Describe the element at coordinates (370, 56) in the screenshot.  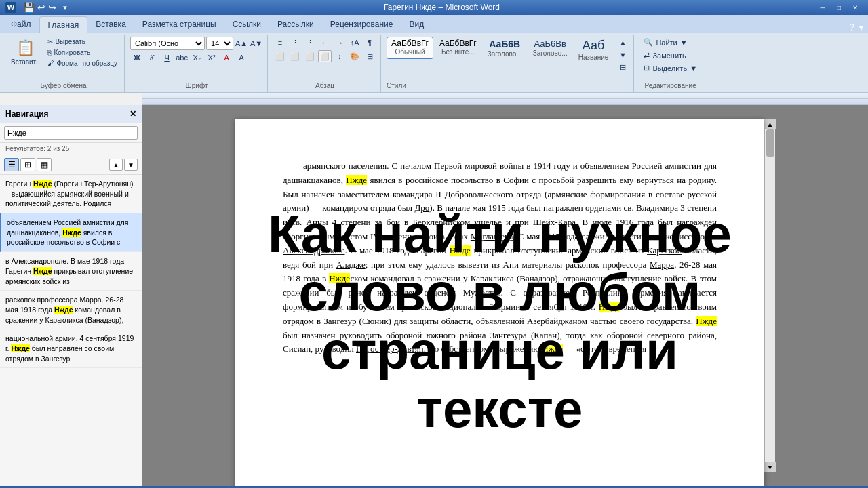
I see `borders-button: ⊞` at that location.